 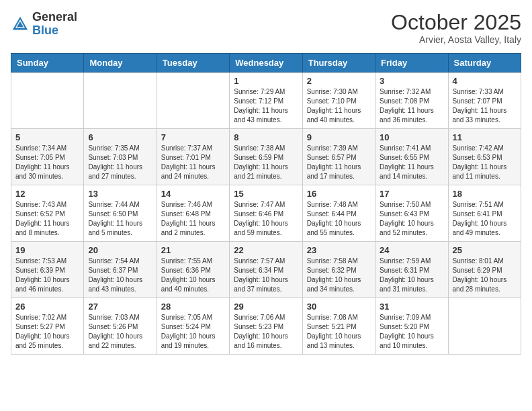 I want to click on day-info: Sunrise: 7:41 AMSunset: 6:55 PMDaylight:…, so click(x=411, y=163).